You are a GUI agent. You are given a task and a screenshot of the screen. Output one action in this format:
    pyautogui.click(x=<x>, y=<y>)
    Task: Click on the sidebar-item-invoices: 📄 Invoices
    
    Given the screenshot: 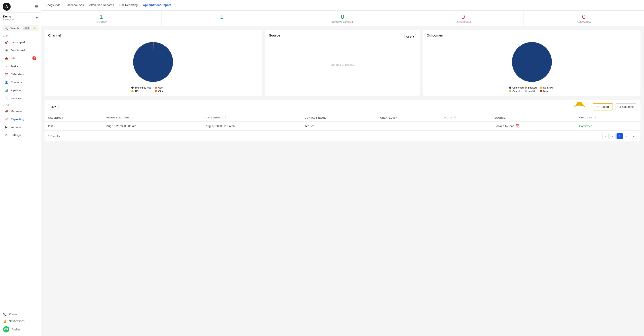 What is the action you would take?
    pyautogui.click(x=20, y=98)
    